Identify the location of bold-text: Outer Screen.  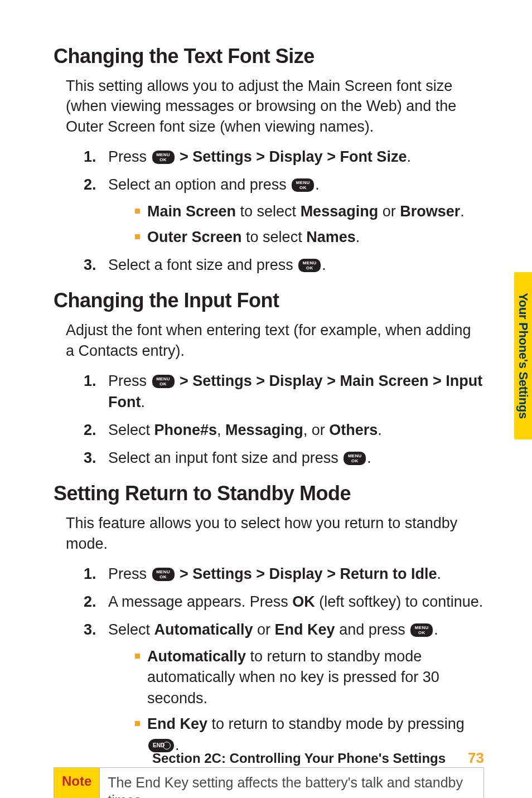
(195, 237).